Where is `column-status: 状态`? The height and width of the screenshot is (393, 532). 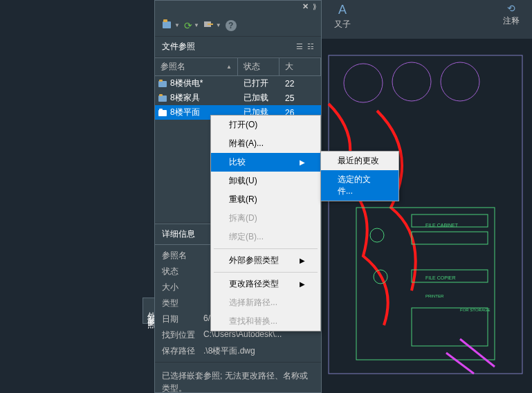
column-status: 状态 is located at coordinates (259, 66).